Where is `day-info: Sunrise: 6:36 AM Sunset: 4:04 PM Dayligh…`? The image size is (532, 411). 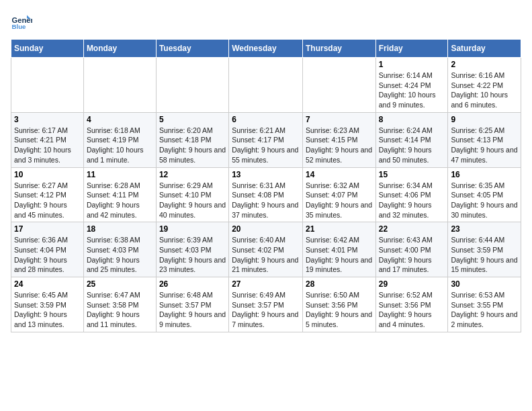
day-info: Sunrise: 6:36 AM Sunset: 4:04 PM Dayligh… is located at coordinates (47, 255).